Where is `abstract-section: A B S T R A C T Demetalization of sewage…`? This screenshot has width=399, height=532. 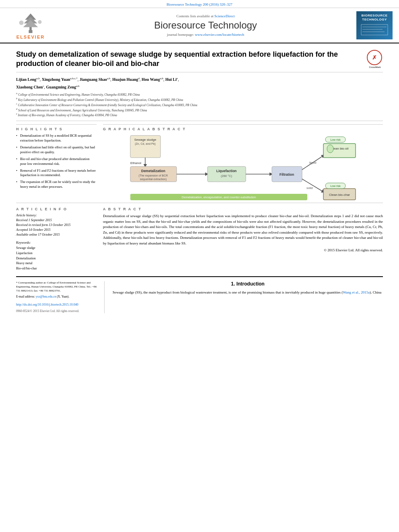 abstract-section: A B S T R A C T Demetalization of sewage… is located at coordinates (243, 239).